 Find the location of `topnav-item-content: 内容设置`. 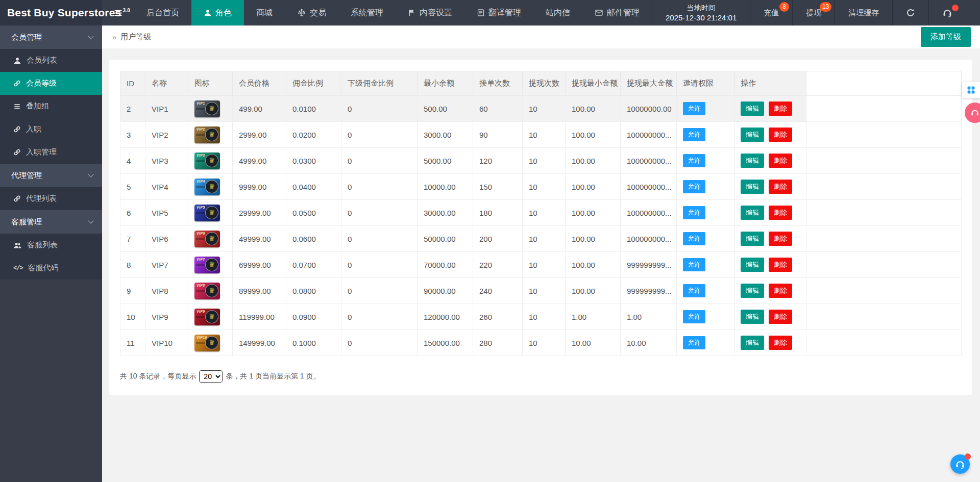

topnav-item-content: 内容设置 is located at coordinates (430, 13).